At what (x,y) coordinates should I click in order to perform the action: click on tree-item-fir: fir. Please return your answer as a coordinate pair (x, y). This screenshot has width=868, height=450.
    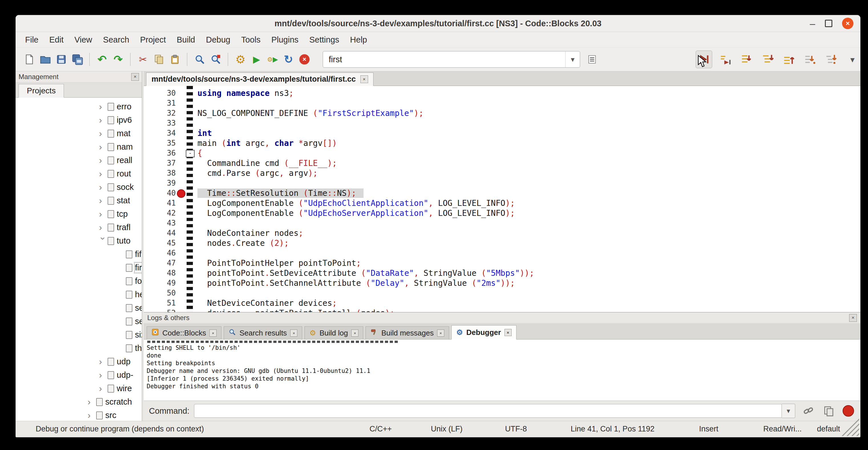
    Looking at the image, I should click on (79, 268).